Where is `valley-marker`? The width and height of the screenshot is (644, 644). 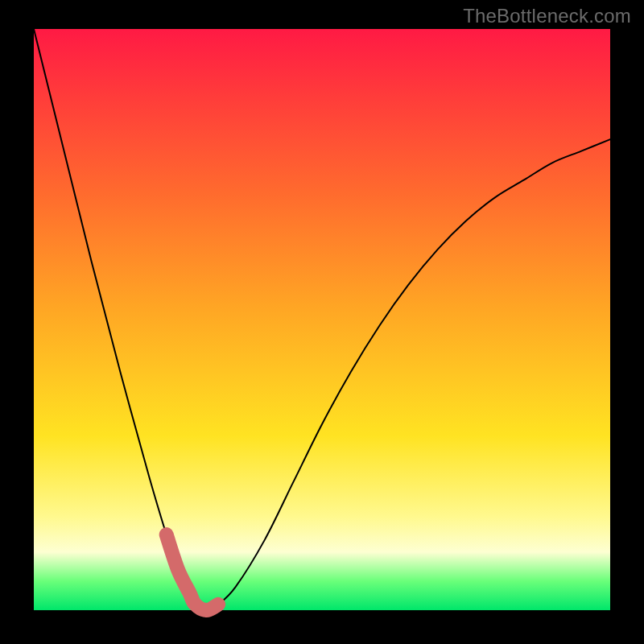
valley-marker is located at coordinates (192, 572).